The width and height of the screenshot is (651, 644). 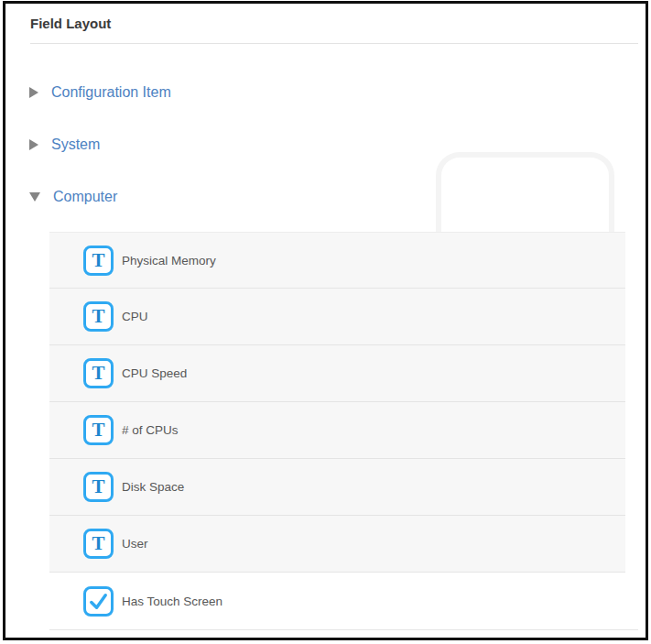 What do you see at coordinates (112, 93) in the screenshot?
I see `section-link-configuration-item: Configuration Item` at bounding box center [112, 93].